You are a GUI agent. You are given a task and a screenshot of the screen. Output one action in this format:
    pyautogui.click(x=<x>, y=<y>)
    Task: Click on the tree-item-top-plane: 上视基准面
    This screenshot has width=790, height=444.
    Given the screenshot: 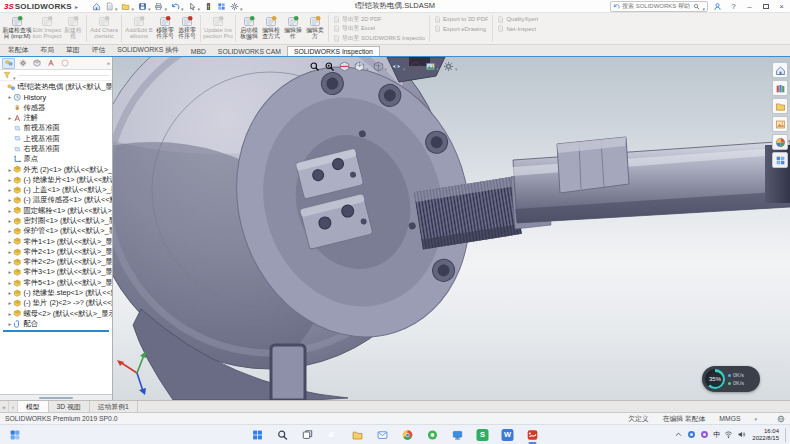 What is the action you would take?
    pyautogui.click(x=56, y=138)
    